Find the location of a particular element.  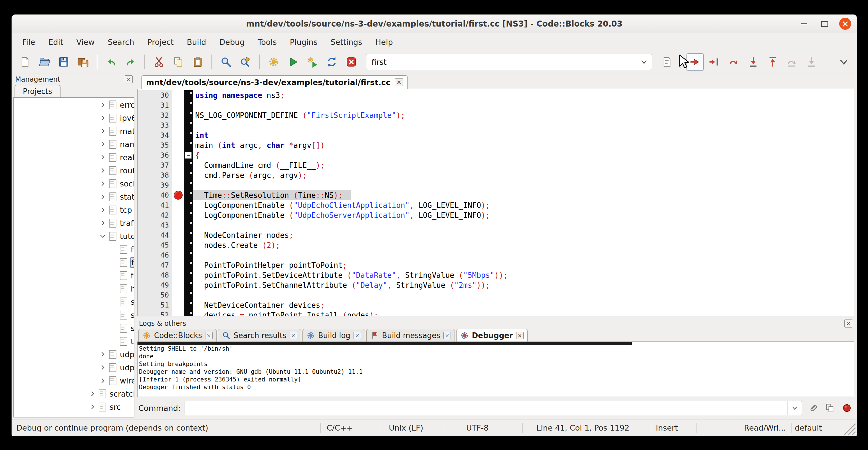

copy-button is located at coordinates (179, 62).